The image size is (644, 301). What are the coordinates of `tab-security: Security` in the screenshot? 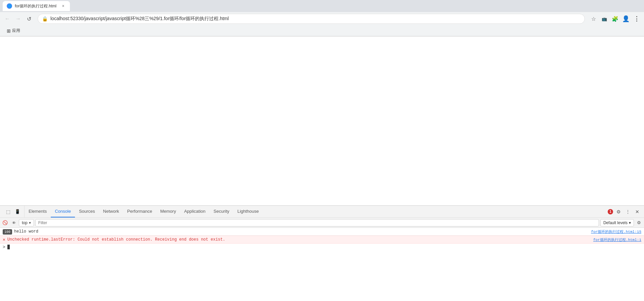 It's located at (221, 211).